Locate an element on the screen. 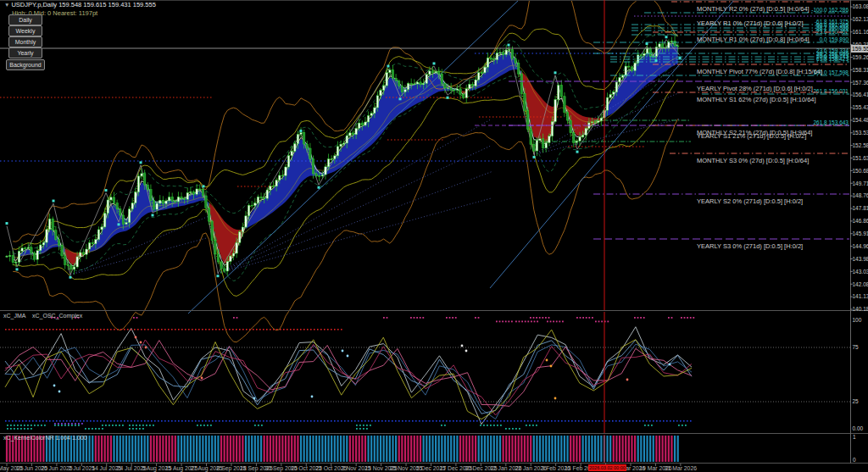 Image resolution: width=868 pixels, height=472 pixels. background-button: Background is located at coordinates (25, 64).